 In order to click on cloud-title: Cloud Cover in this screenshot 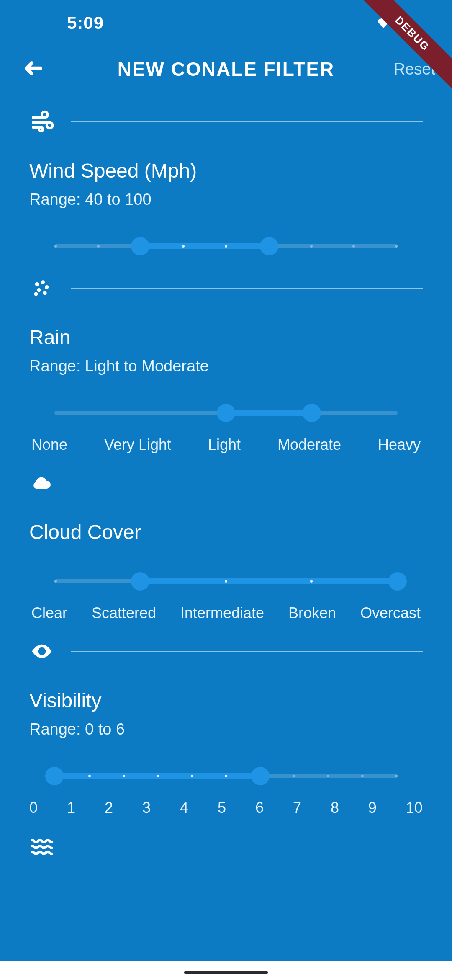, I will do `click(226, 532)`.